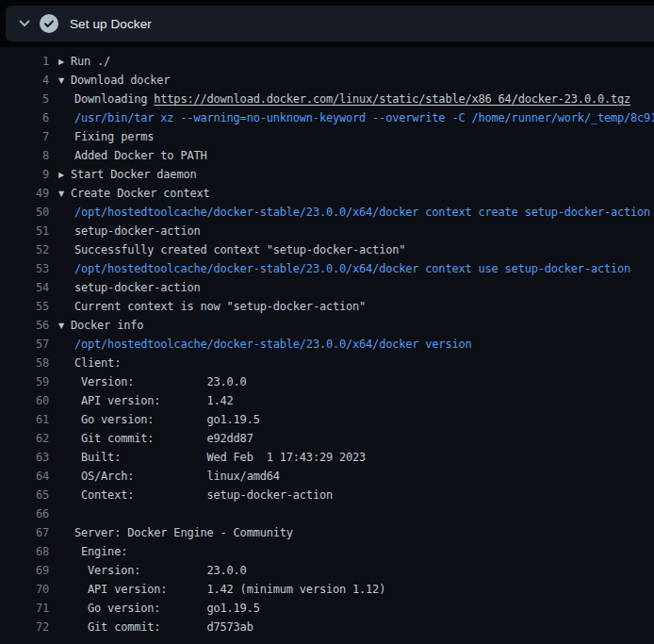  What do you see at coordinates (392, 99) in the screenshot?
I see `log-link: https://download.docker.com/linux/static…` at bounding box center [392, 99].